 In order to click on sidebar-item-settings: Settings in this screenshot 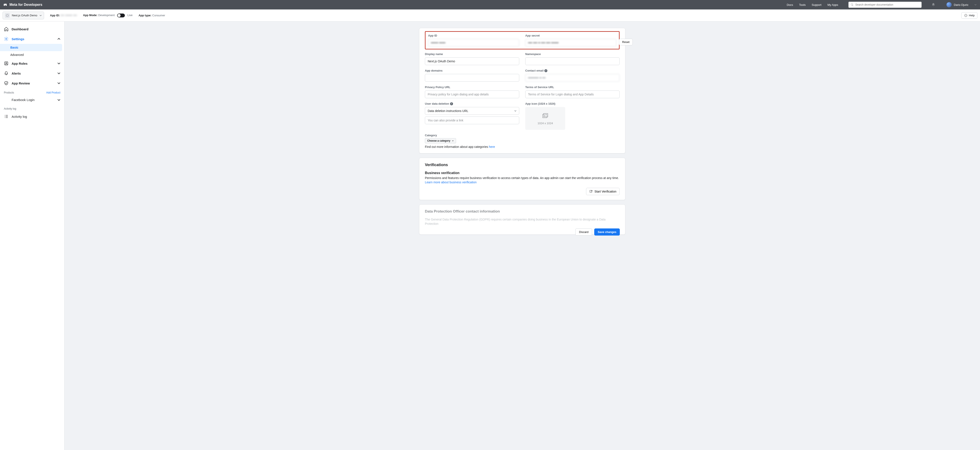, I will do `click(32, 39)`.